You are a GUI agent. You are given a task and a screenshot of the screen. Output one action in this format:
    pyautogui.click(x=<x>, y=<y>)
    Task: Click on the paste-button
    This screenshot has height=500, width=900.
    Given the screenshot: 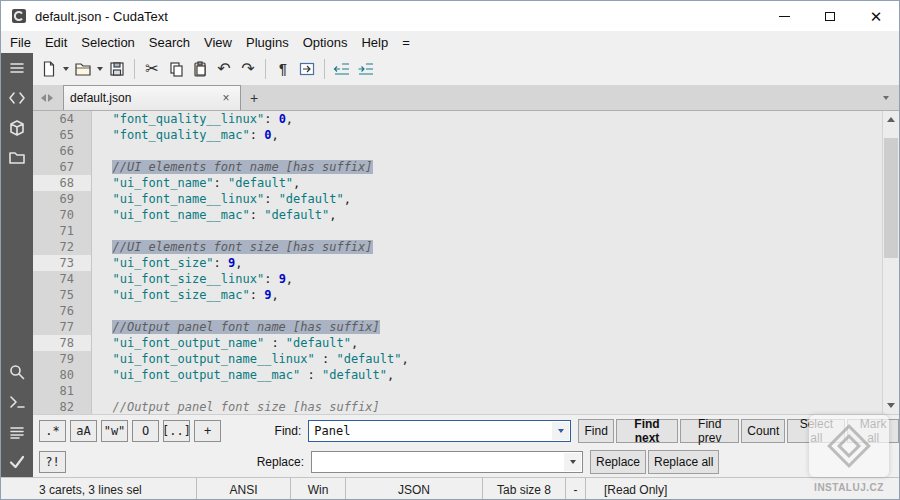 What is the action you would take?
    pyautogui.click(x=200, y=69)
    